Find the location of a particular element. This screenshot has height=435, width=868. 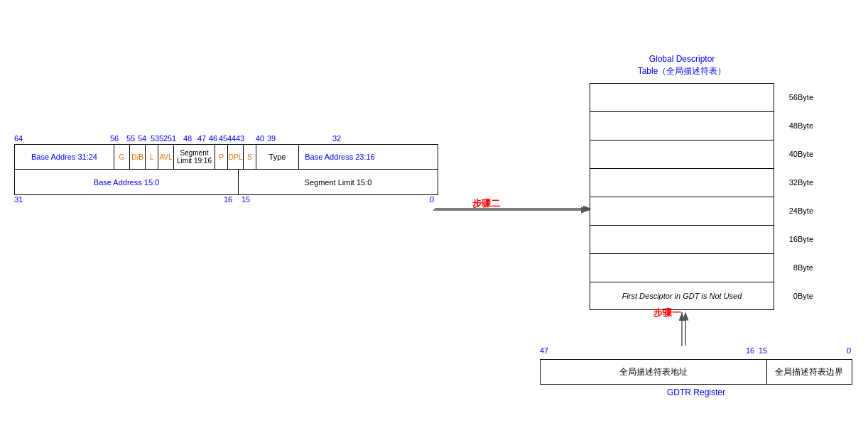

bit-52: 52 is located at coordinates (163, 138).